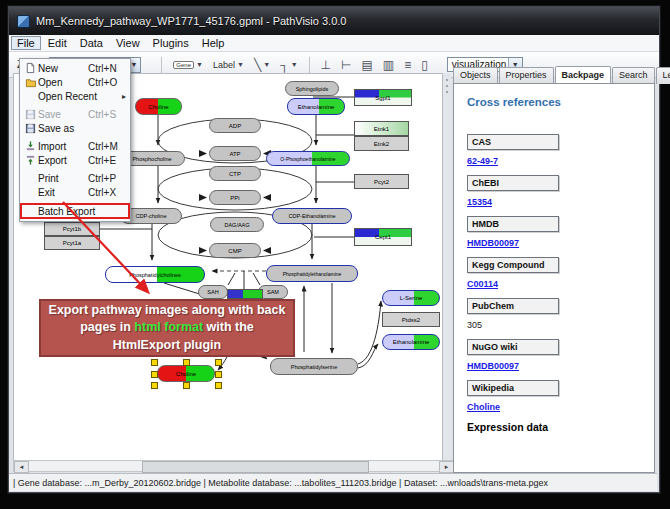  What do you see at coordinates (75, 178) in the screenshot?
I see `file-menu-item-print: PrintCtrl+P` at bounding box center [75, 178].